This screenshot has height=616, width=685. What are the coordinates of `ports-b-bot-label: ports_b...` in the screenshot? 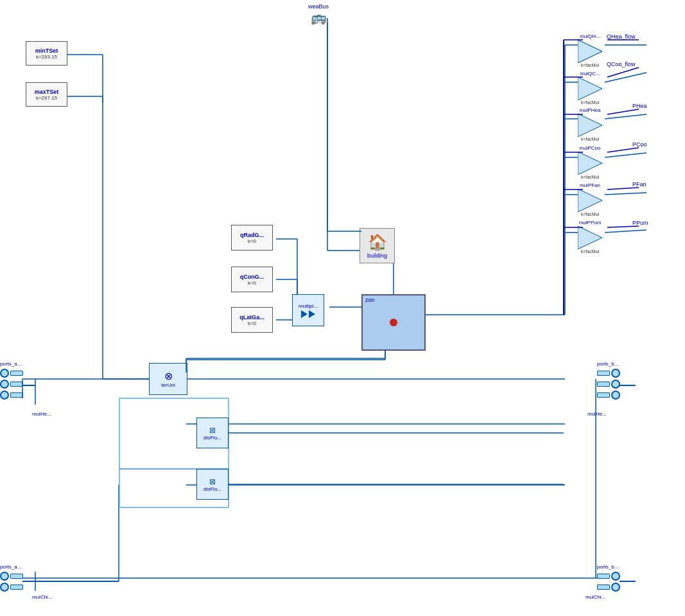 It's located at (609, 567).